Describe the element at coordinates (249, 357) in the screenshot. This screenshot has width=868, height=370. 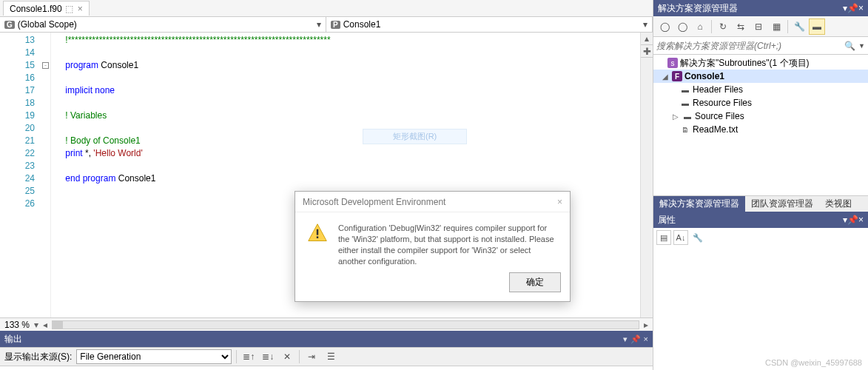
I see `goto-prev-icon: ≣↑` at that location.